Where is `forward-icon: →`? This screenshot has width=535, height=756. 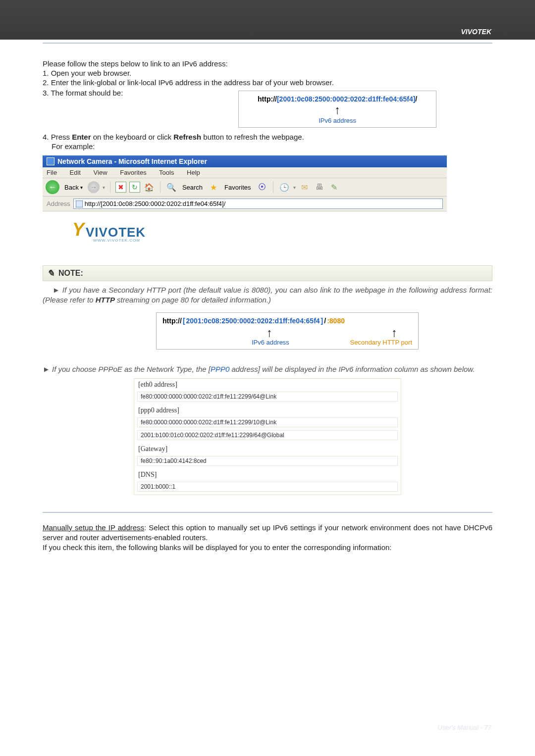
forward-icon: → is located at coordinates (94, 187).